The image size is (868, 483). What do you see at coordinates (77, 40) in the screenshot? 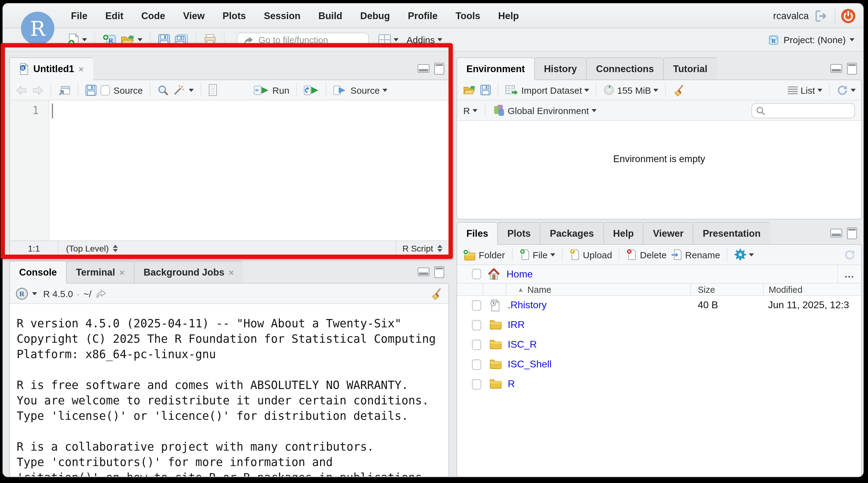
I see `new-file-button` at bounding box center [77, 40].